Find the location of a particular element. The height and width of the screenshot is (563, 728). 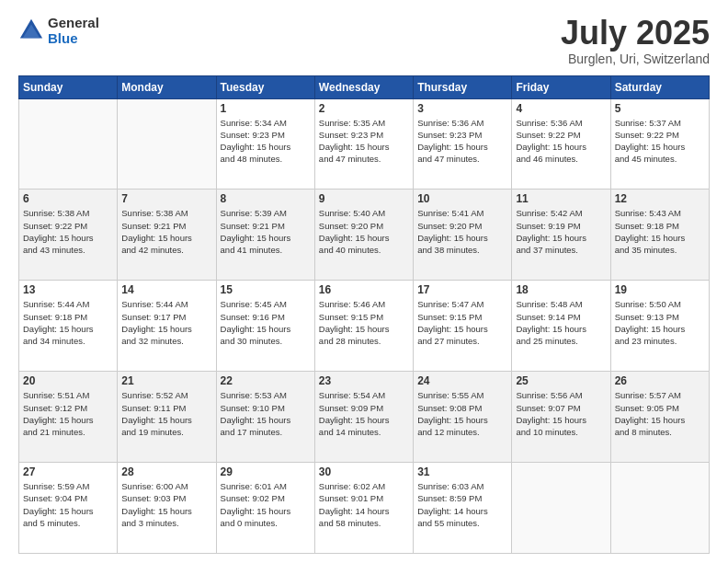

weekday-header: Sunday is located at coordinates (68, 86).